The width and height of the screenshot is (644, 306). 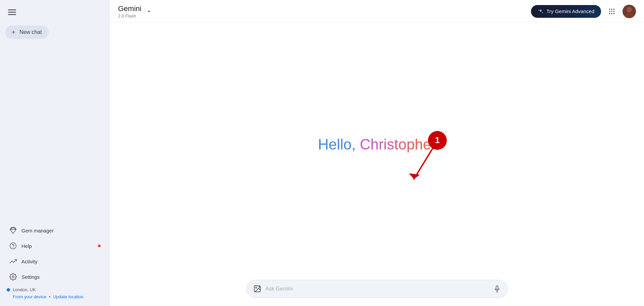 What do you see at coordinates (629, 11) in the screenshot?
I see `avatar` at bounding box center [629, 11].